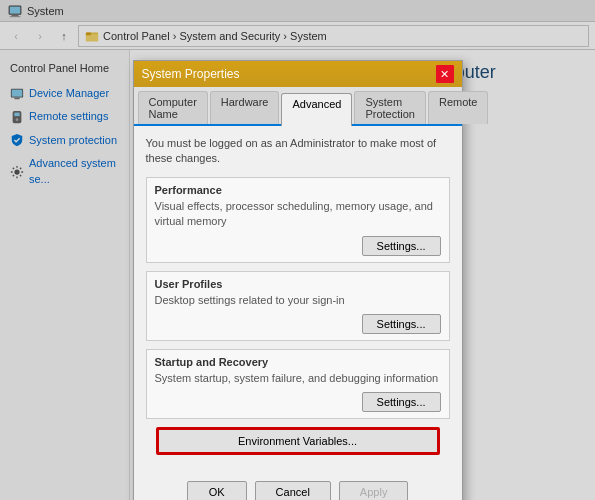 This screenshot has height=500, width=595. I want to click on dialog-info-text: You must be logged on as an Administrato…, so click(298, 152).